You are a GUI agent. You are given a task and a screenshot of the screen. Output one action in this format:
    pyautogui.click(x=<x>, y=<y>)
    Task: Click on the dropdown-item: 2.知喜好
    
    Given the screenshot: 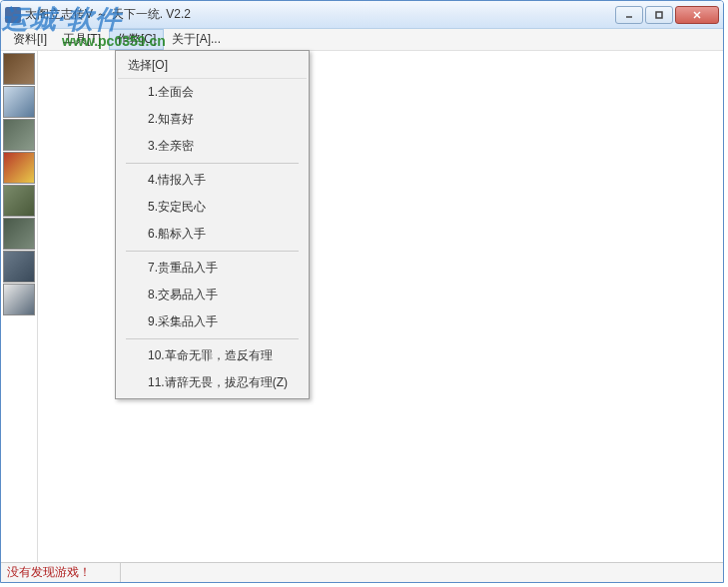 What is the action you would take?
    pyautogui.click(x=212, y=120)
    